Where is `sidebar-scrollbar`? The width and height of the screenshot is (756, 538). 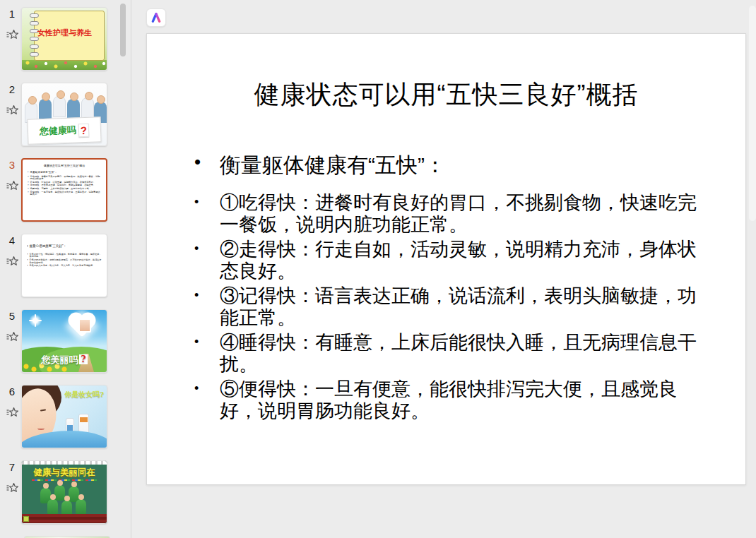
sidebar-scrollbar is located at coordinates (123, 30).